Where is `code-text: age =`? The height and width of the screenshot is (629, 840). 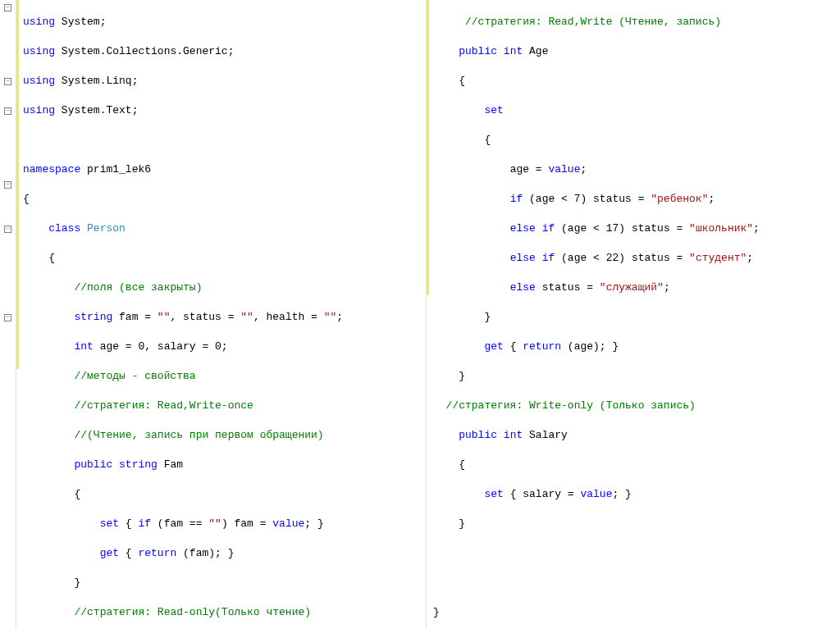
code-text: age = is located at coordinates (530, 169).